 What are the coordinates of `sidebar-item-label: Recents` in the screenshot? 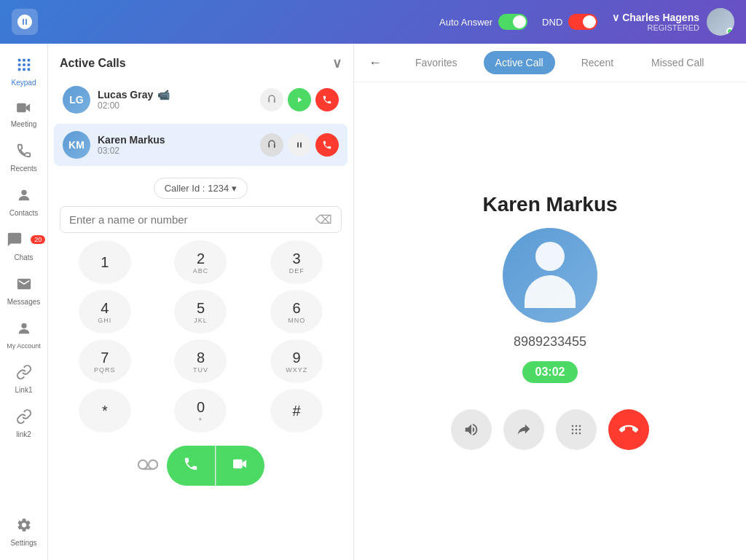 It's located at (23, 169).